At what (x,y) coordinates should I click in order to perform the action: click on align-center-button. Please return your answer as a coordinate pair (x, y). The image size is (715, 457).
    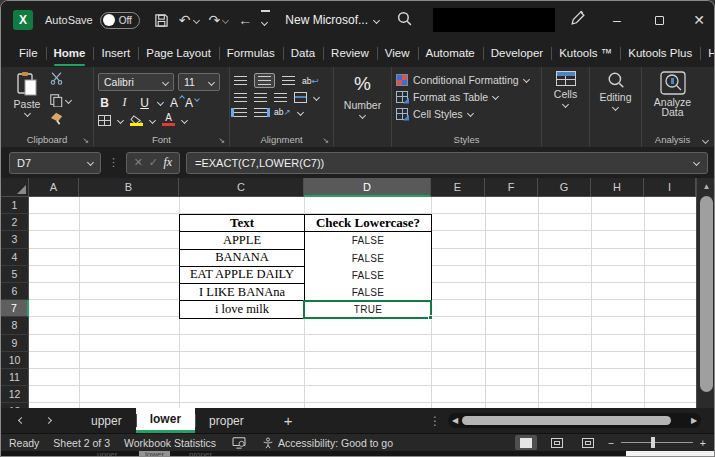
    Looking at the image, I should click on (260, 98).